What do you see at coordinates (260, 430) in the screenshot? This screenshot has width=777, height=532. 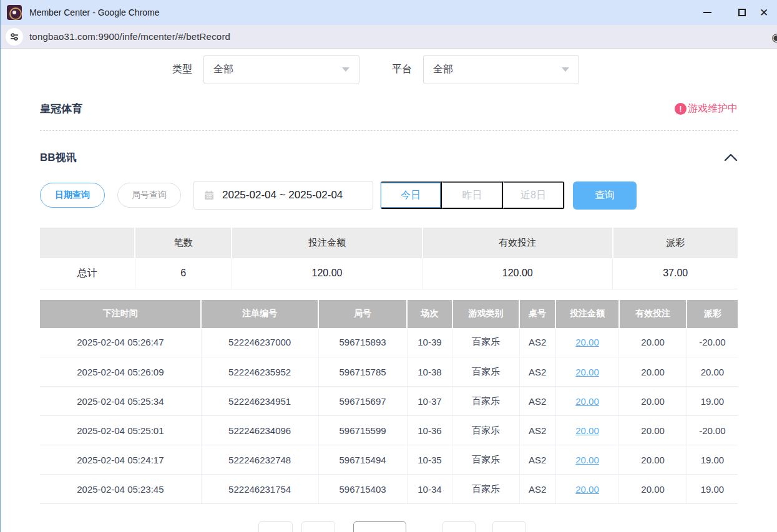 I see `cell-bet_no: 522246234096` at bounding box center [260, 430].